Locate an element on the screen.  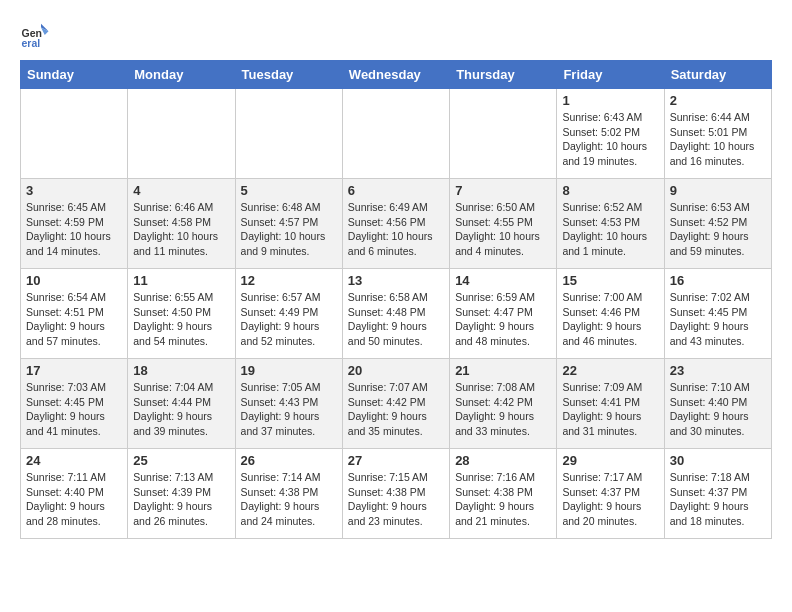
day-info: Sunrise: 6:45 AM Sunset: 4:59 PM Dayligh… is located at coordinates (74, 230).